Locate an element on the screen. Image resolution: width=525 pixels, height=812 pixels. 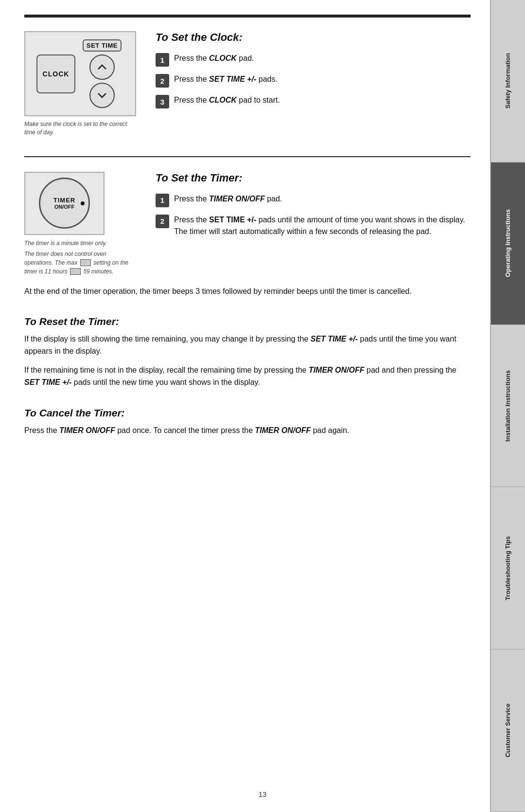
clock-instructions: To Set the Clock: 1 Press the CLOCK pad.… is located at coordinates (313, 84).